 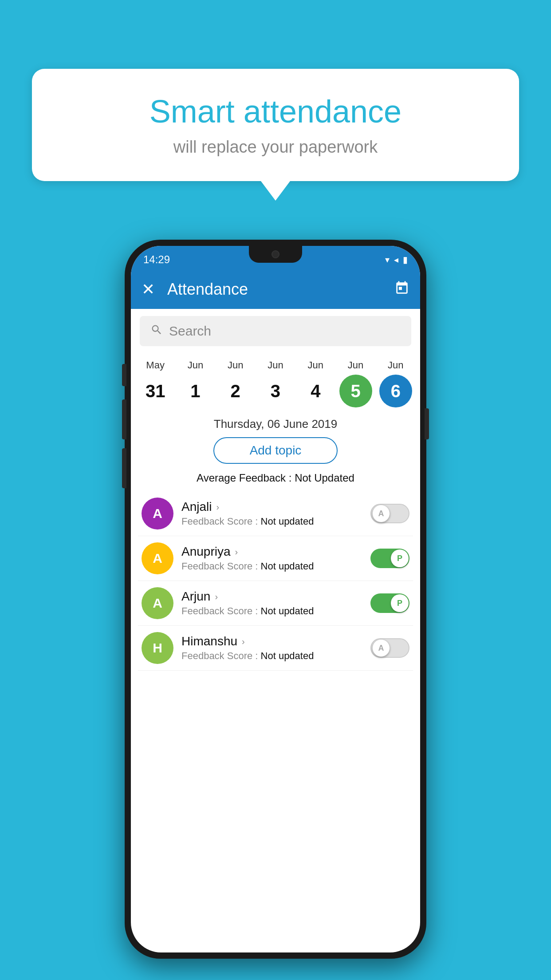 I want to click on date-month-1: Jun, so click(x=195, y=365).